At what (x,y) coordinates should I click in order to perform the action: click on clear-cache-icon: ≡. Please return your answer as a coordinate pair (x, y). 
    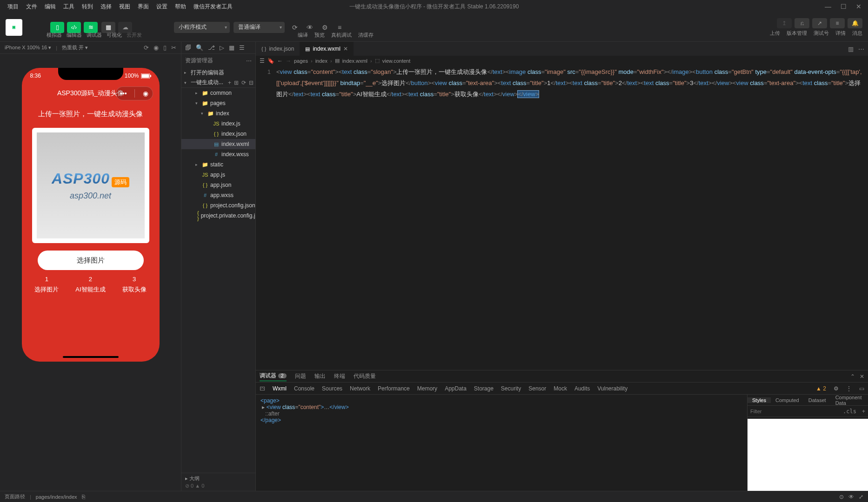
    Looking at the image, I should click on (340, 27).